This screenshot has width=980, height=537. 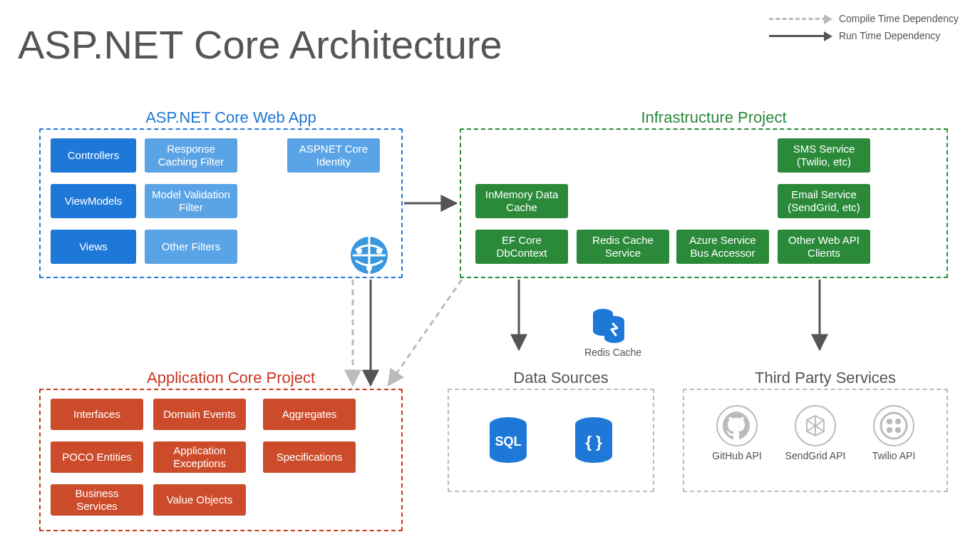 I want to click on thirdparty-github: GitHub API, so click(x=737, y=433).